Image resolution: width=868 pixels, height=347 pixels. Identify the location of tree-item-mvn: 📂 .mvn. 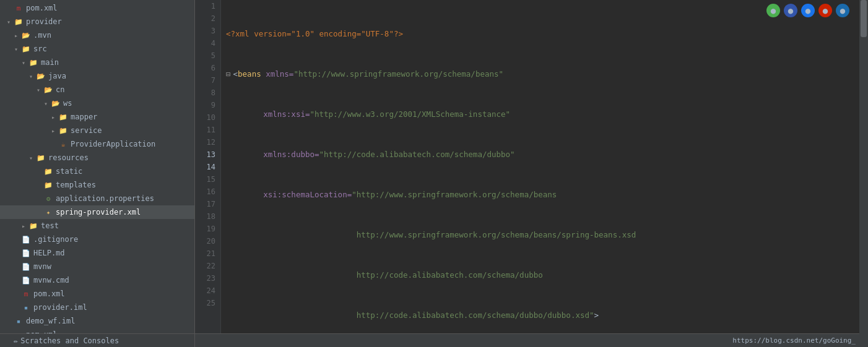
(97, 35).